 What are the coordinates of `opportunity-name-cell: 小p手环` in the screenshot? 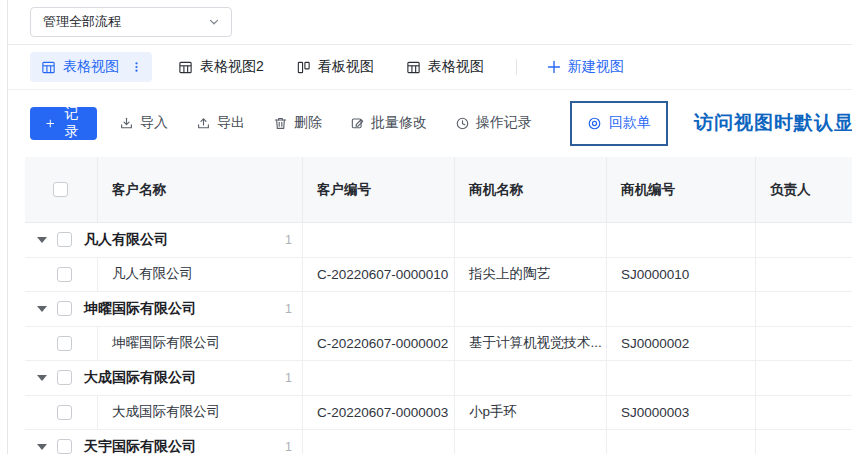 It's located at (530, 413).